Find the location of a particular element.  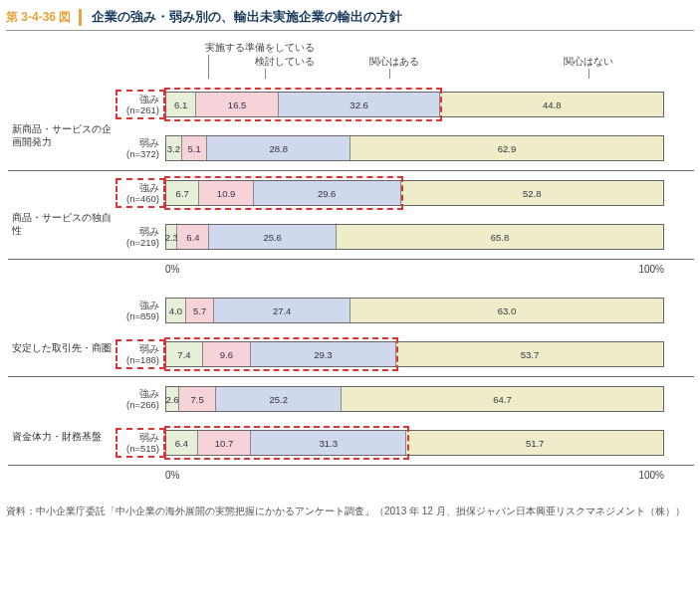

bar-segment: 10.7 is located at coordinates (225, 443).